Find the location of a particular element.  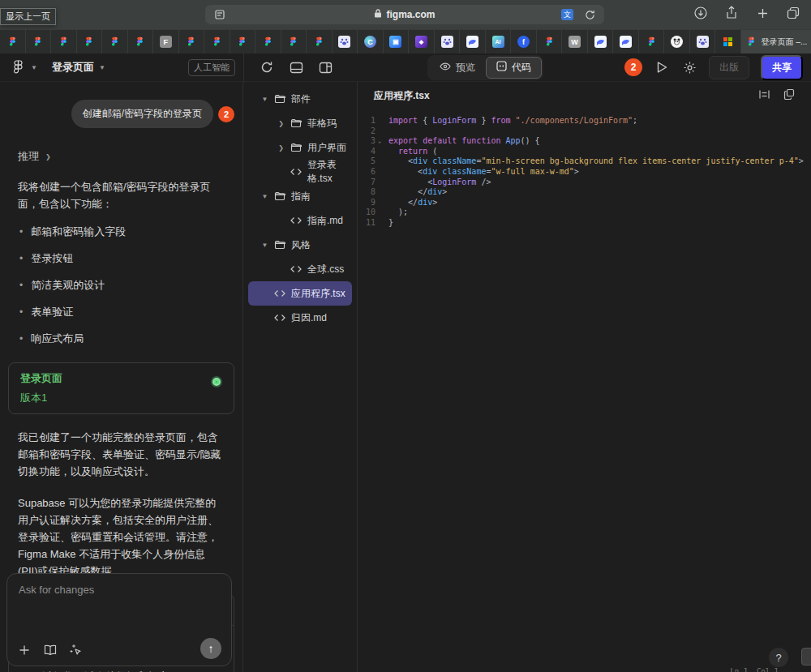

tree-item-label: 风格 is located at coordinates (301, 245).